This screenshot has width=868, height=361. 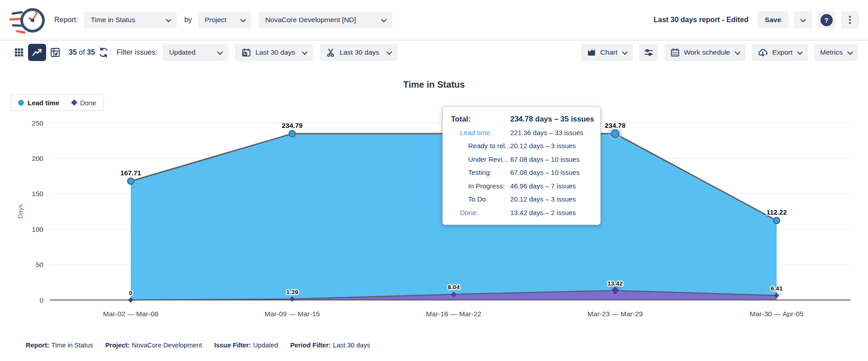 What do you see at coordinates (88, 103) in the screenshot?
I see `legend-label: Done` at bounding box center [88, 103].